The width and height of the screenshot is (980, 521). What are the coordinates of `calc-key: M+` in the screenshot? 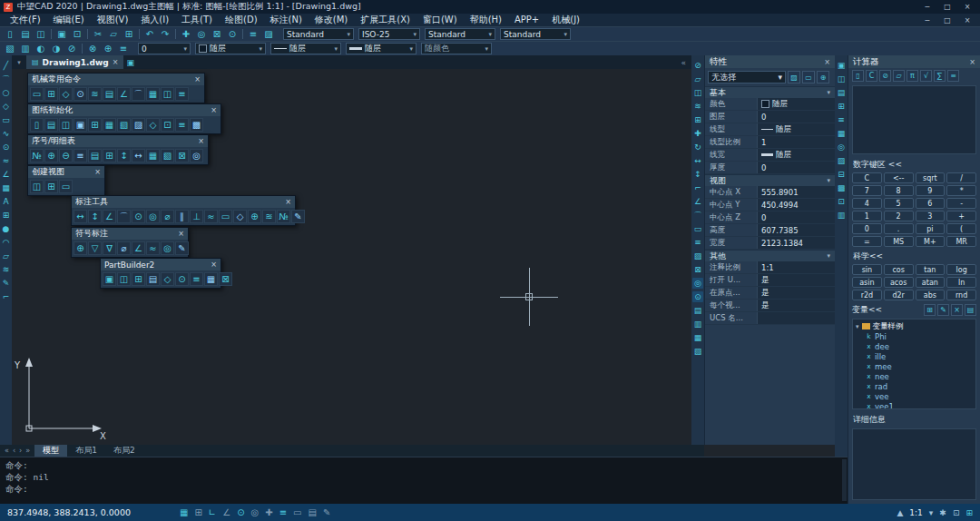 It's located at (931, 241).